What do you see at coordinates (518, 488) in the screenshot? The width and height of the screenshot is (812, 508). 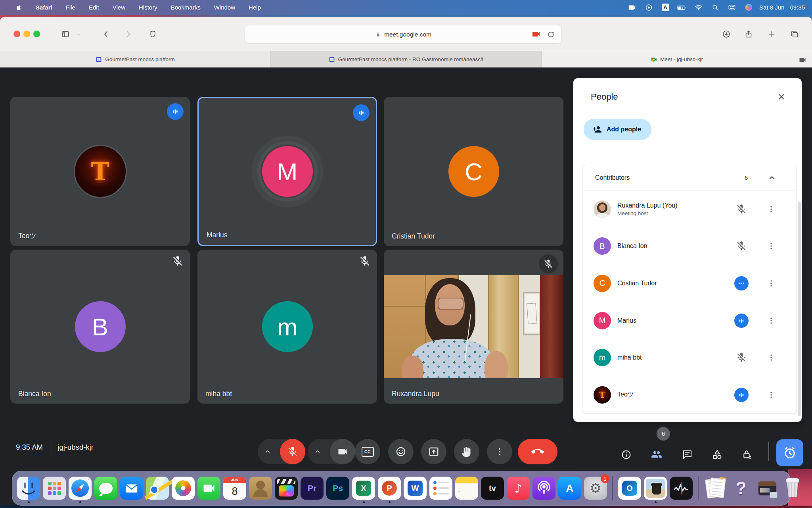 I see `dock-music-icon: ♪` at bounding box center [518, 488].